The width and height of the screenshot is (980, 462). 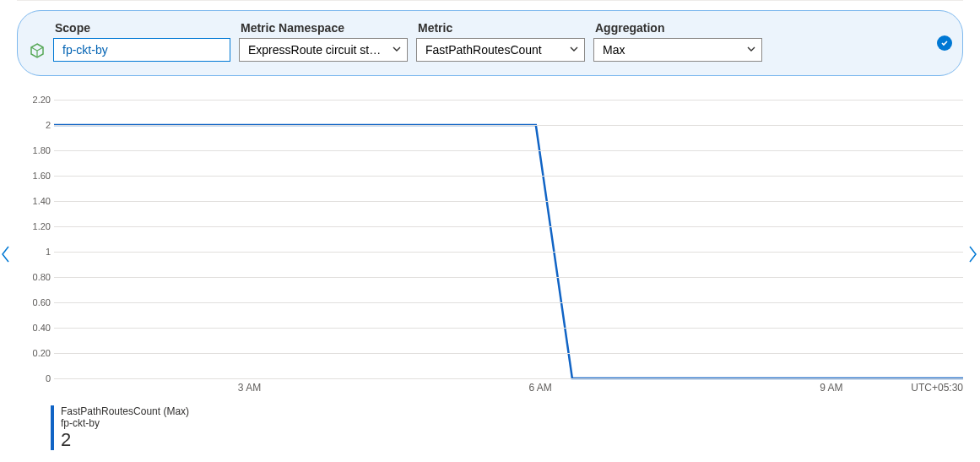 What do you see at coordinates (142, 41) in the screenshot?
I see `scope-field: Scope fp-ckt-by` at bounding box center [142, 41].